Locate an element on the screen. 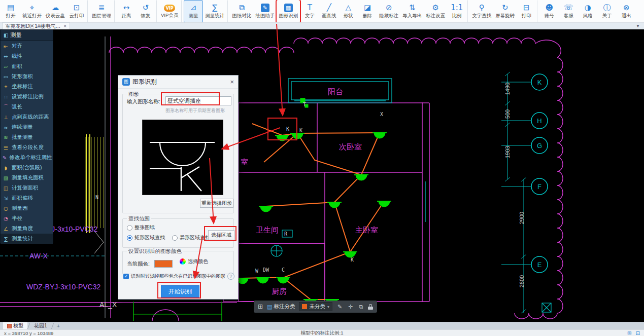 The height and width of the screenshot is (336, 644). help-icon: ? is located at coordinates (231, 276).